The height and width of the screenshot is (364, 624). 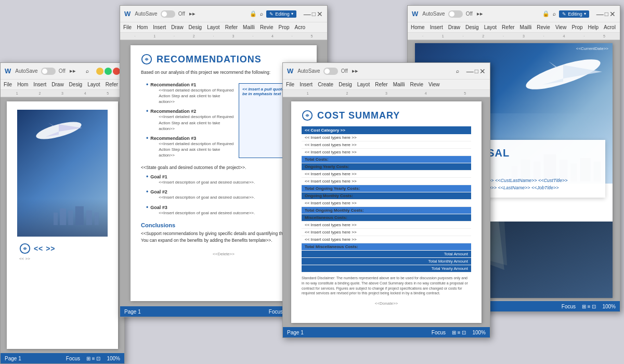 What do you see at coordinates (8, 84) in the screenshot?
I see `menu-file-1: File` at bounding box center [8, 84].